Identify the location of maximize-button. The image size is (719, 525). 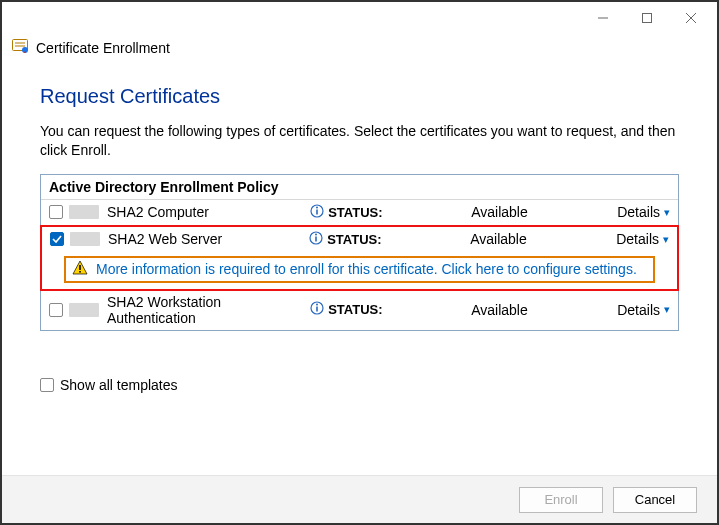
(647, 18).